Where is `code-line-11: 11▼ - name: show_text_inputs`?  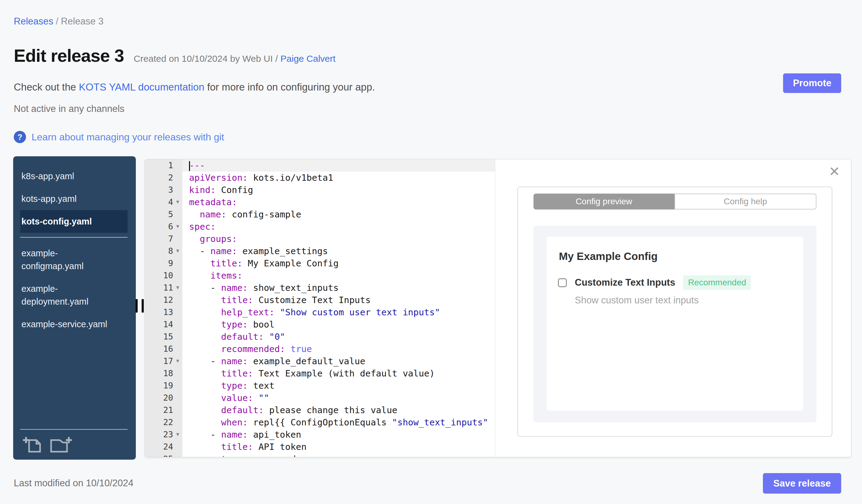 code-line-11: 11▼ - name: show_text_inputs is located at coordinates (320, 288).